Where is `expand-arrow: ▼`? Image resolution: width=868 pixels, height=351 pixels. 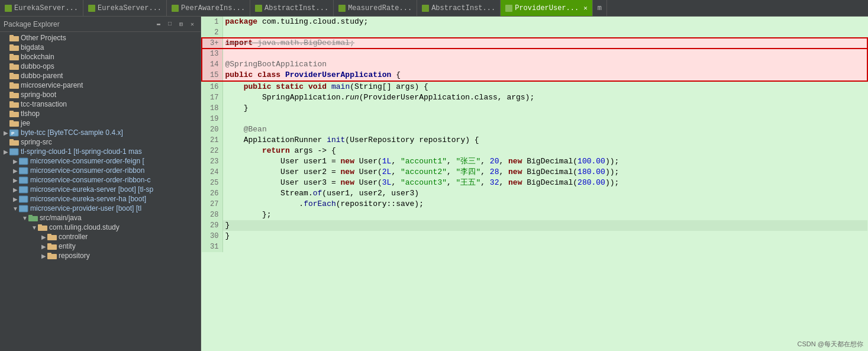 expand-arrow: ▼ is located at coordinates (15, 208).